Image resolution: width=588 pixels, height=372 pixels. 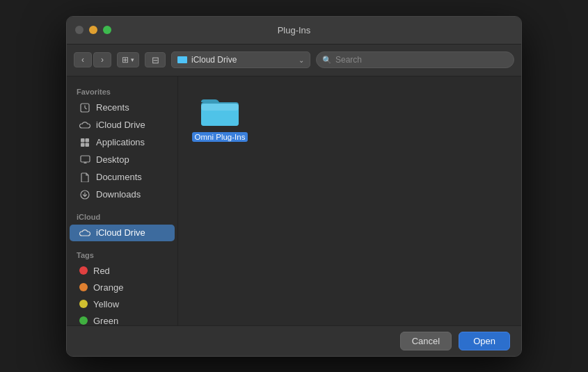 I want to click on tags-section-label: Tags, so click(x=122, y=254).